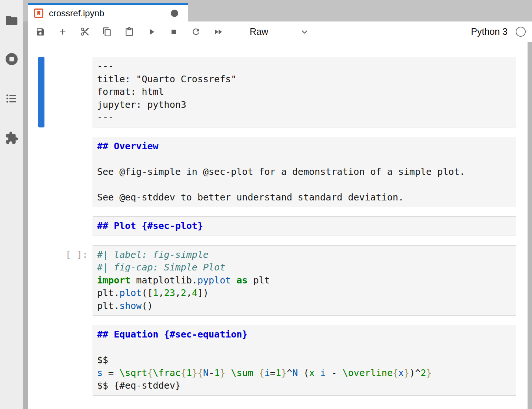  I want to click on add-cell-icon, so click(63, 32).